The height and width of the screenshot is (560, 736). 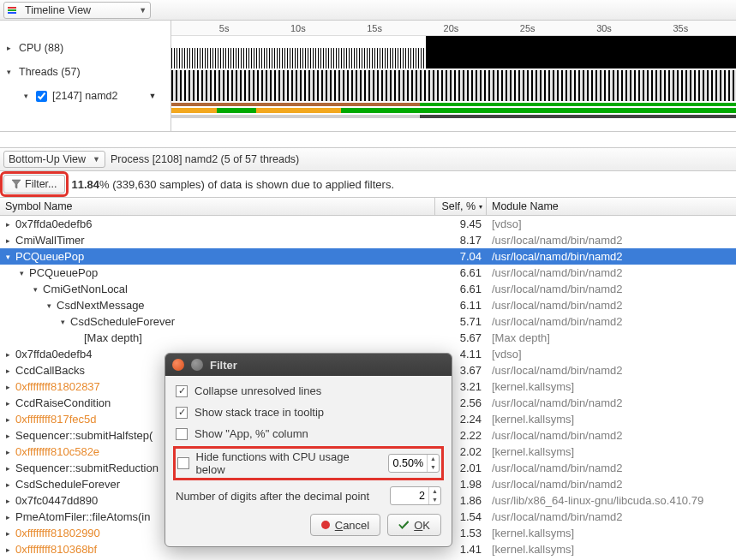 I want to click on view-dropdown: Timeline View ▼, so click(x=77, y=10).